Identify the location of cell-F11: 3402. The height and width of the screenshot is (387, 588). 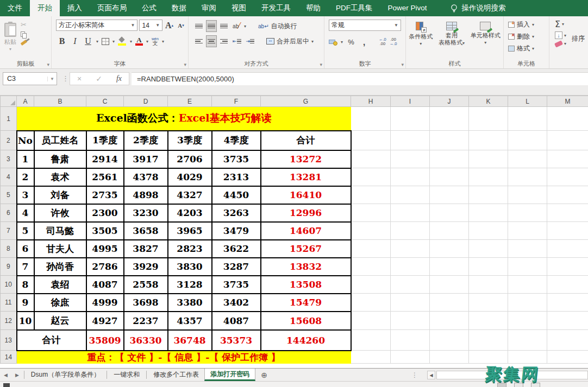
(236, 303).